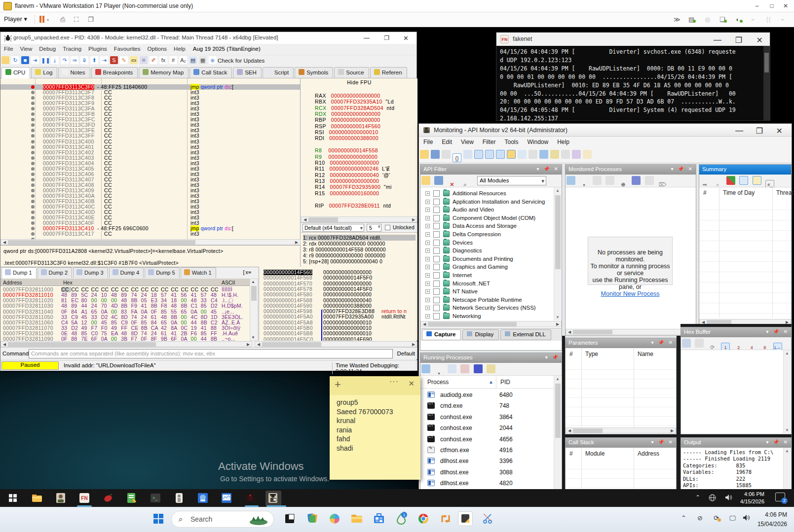  Describe the element at coordinates (247, 272) in the screenshot. I see `tab-locals: [x=` at that location.